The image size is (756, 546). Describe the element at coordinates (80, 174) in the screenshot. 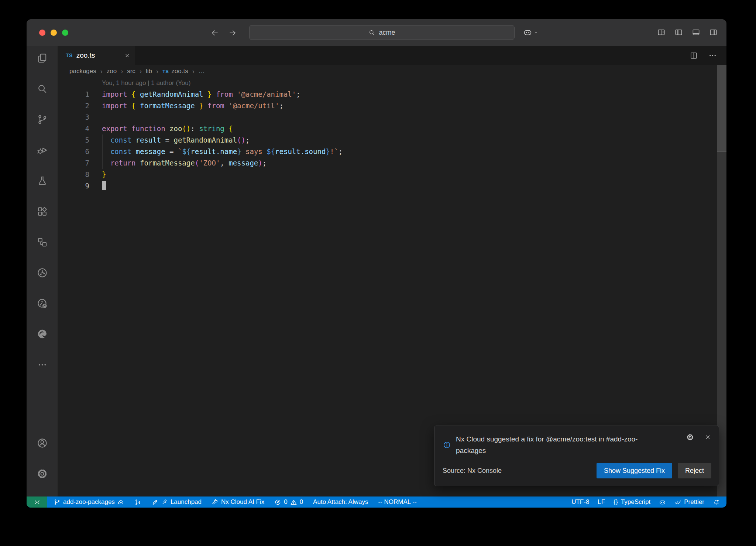

I see `line-number: 8` at that location.